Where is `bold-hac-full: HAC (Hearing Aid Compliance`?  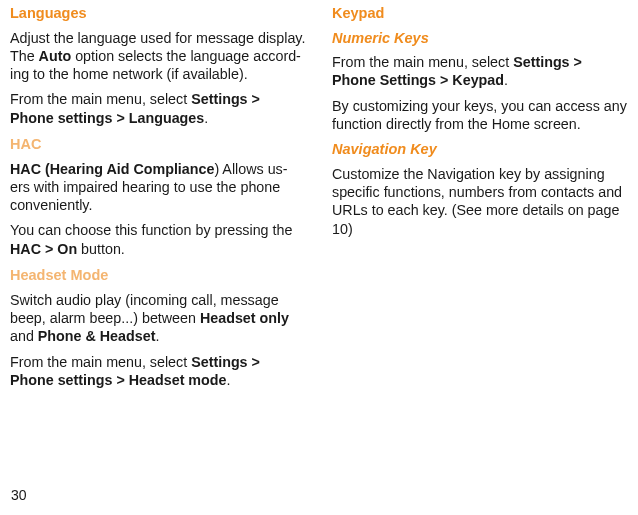 bold-hac-full: HAC (Hearing Aid Compliance is located at coordinates (112, 169).